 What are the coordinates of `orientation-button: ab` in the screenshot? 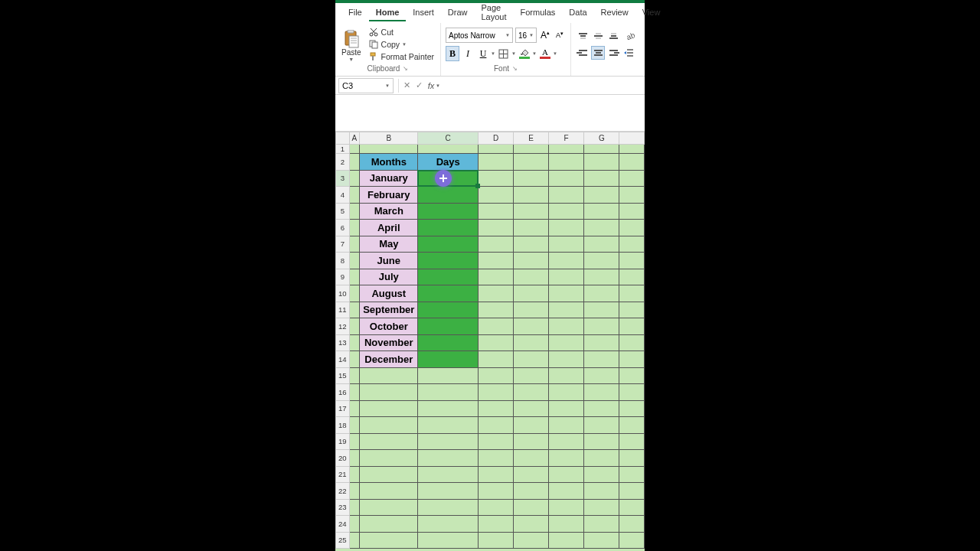 It's located at (630, 36).